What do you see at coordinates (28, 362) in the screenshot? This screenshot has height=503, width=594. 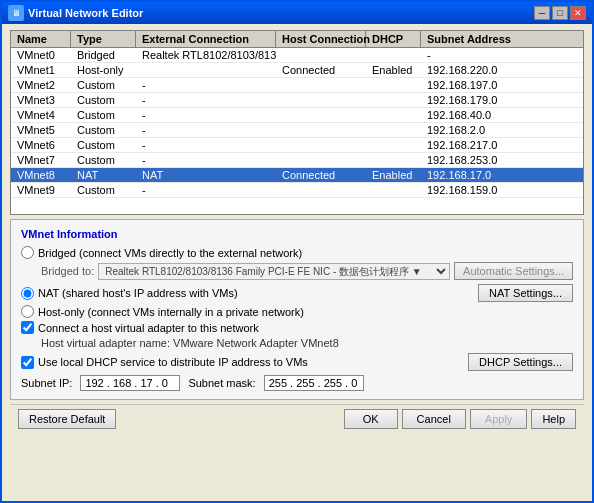 I see `dhcp-checkbox` at bounding box center [28, 362].